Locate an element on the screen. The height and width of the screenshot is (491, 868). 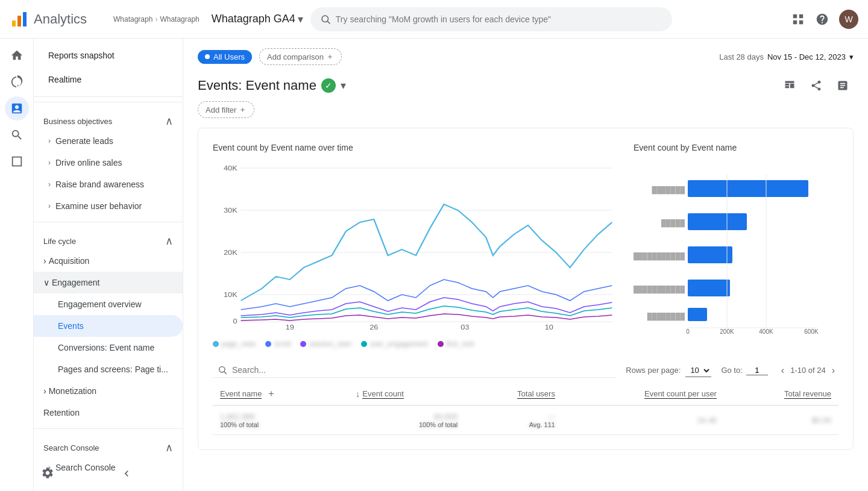
sidebar-item-retention: Retention is located at coordinates (108, 413).